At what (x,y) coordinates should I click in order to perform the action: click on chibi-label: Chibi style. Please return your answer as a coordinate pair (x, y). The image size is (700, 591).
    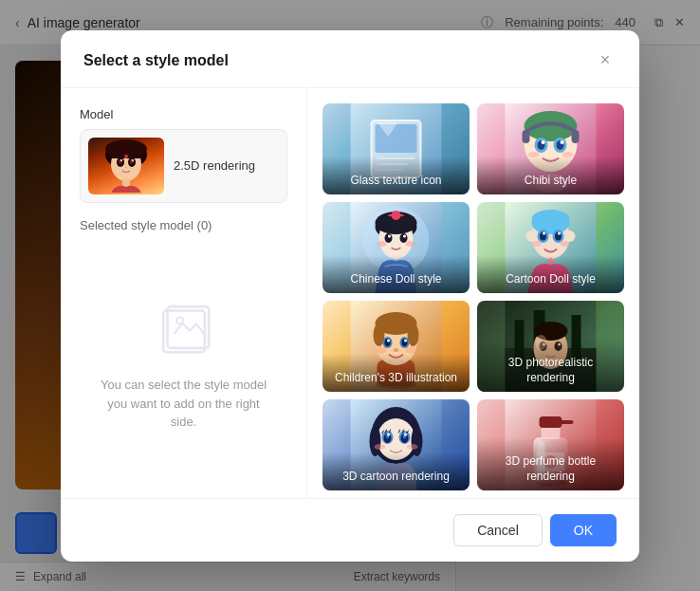
    Looking at the image, I should click on (550, 175).